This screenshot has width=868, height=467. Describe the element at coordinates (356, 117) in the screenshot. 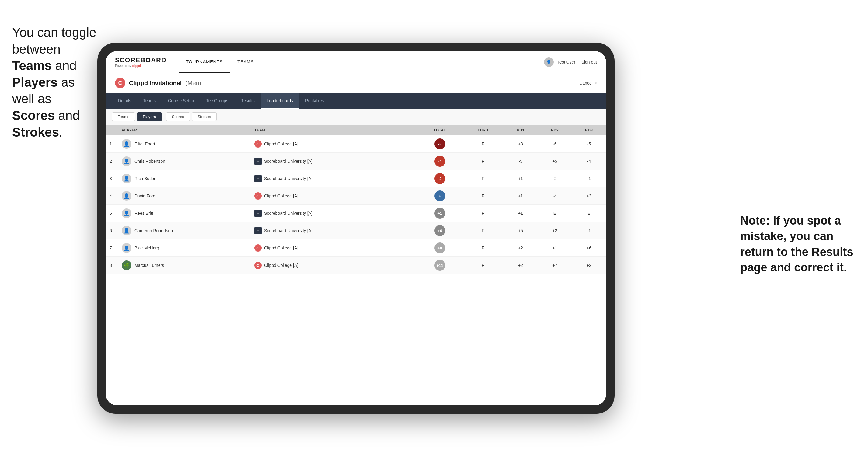

I see `toggle-bar: Teams Players Scores Strokes` at that location.